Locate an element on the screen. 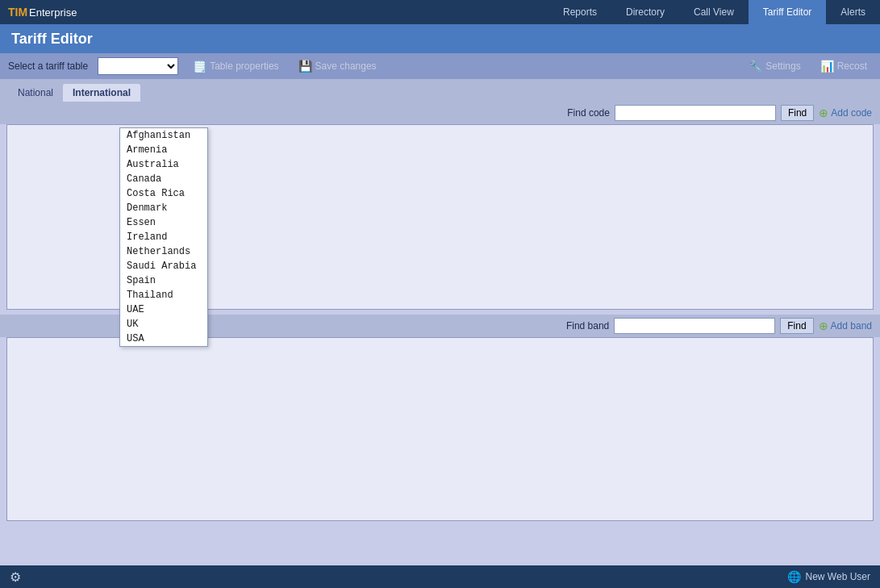 Image resolution: width=880 pixels, height=588 pixels. find-code-label: Find code is located at coordinates (589, 113).